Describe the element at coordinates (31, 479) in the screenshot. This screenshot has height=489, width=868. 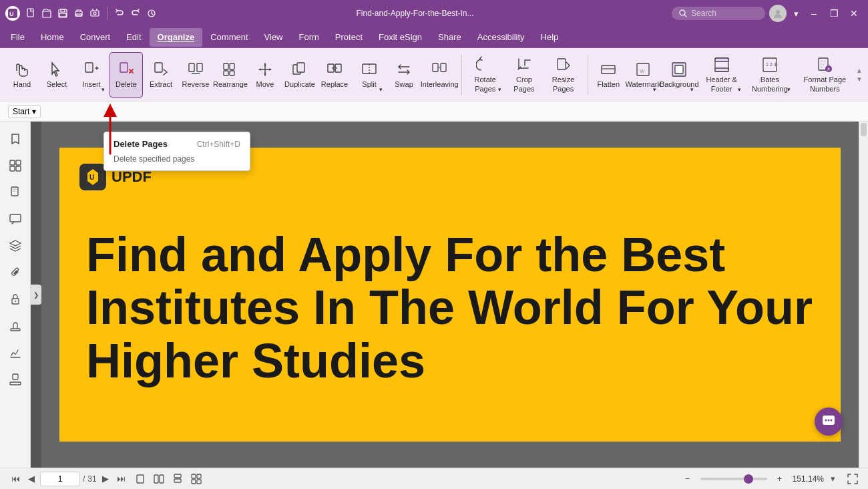
I see `prev-page-button: ◀` at that location.